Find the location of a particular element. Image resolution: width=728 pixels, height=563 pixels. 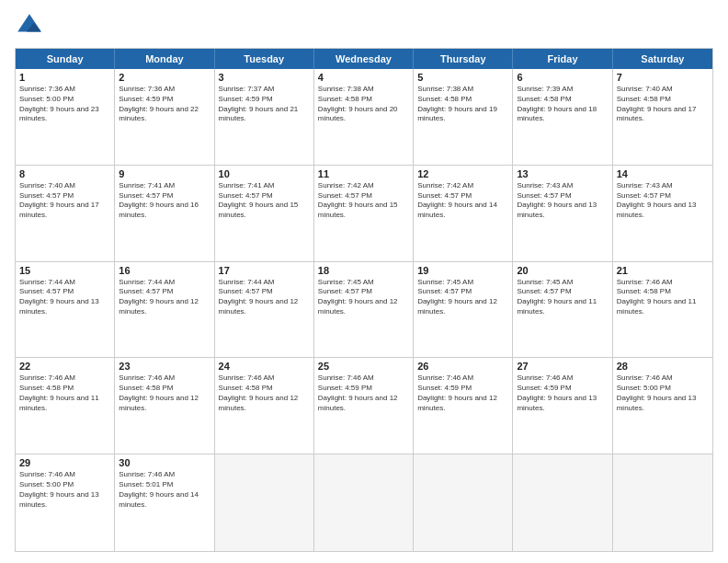

day-number: 3 is located at coordinates (265, 77).